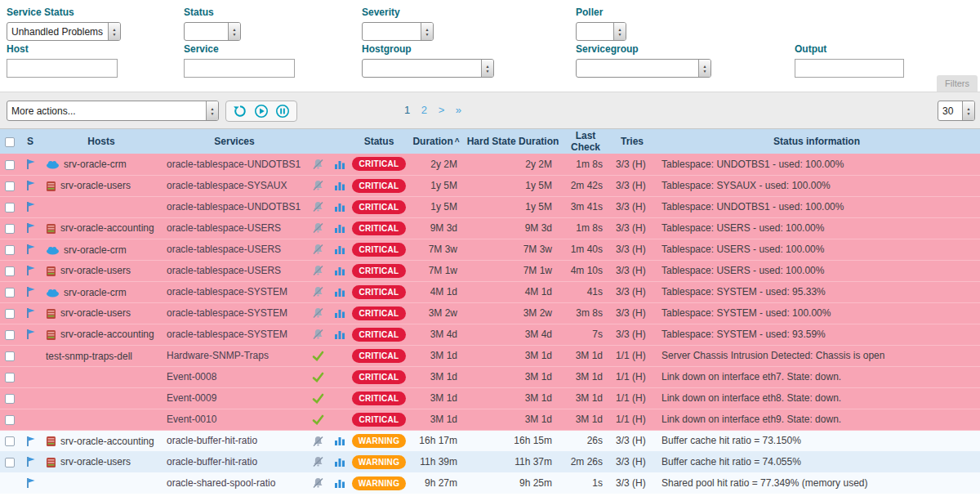  I want to click on service-name: Event-0009, so click(191, 398).